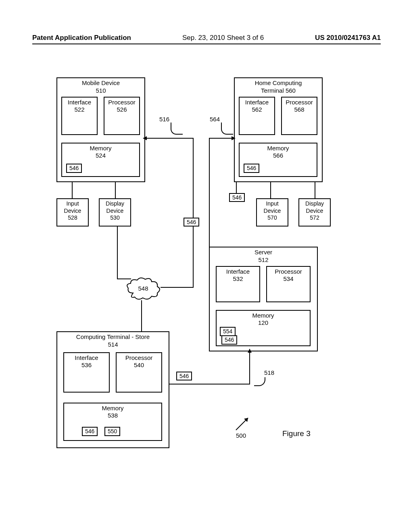  What do you see at coordinates (113, 416) in the screenshot?
I see `store-memory-ref: 538` at bounding box center [113, 416].